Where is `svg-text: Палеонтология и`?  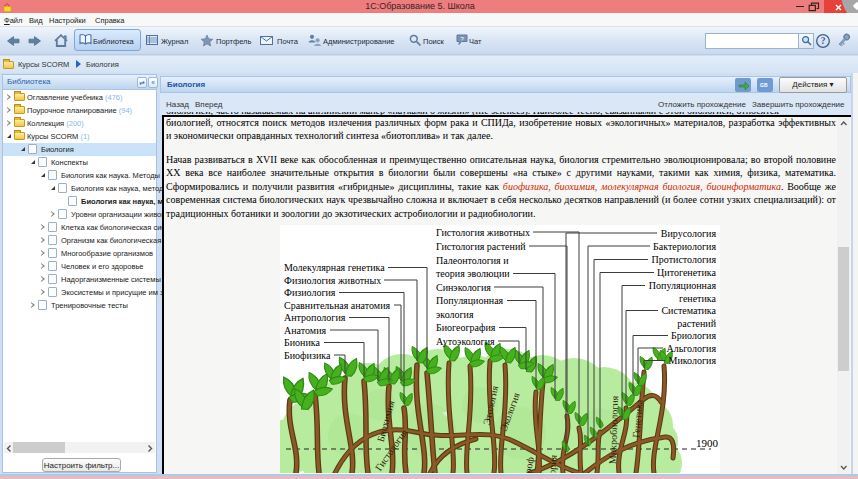
svg-text: Палеонтология и is located at coordinates (472, 260).